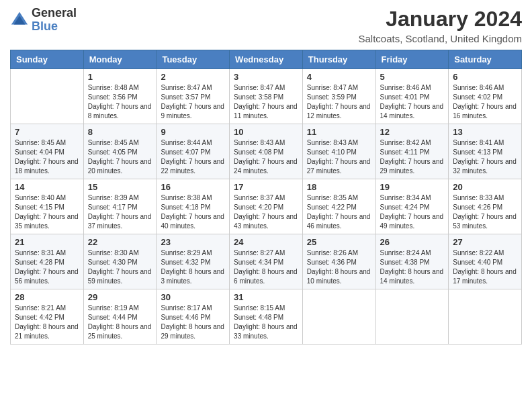 This screenshot has width=532, height=411. Describe the element at coordinates (266, 97) in the screenshot. I see `week-row-0: 1 Sunrise: 8:48 AMSunset: 3:56 PMDayligh…` at that location.